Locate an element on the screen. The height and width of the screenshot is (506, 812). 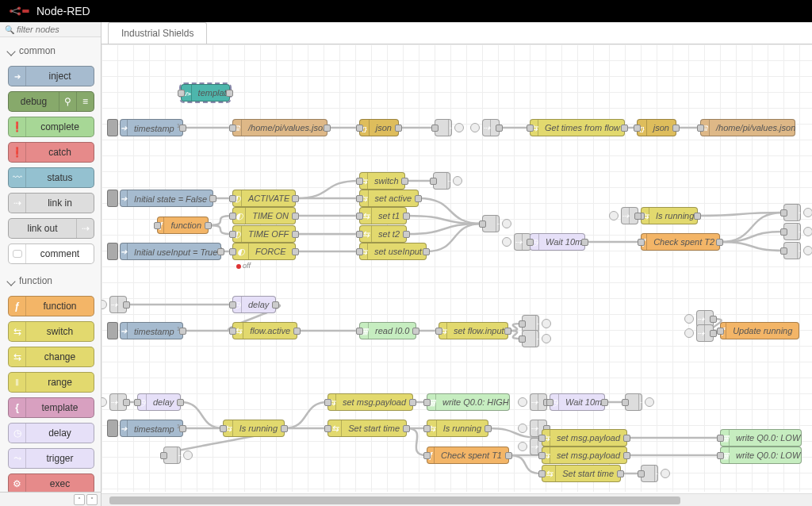
flow-node-n_wait10b: Wait 10ms is located at coordinates (577, 402).